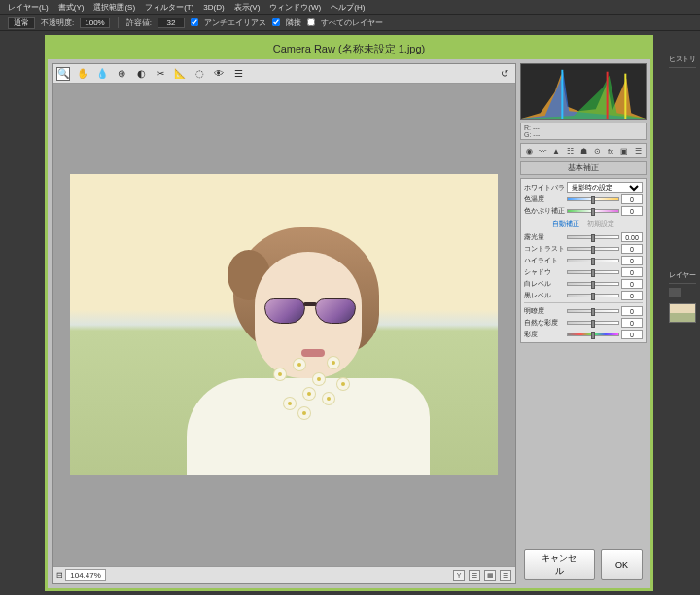 This screenshot has width=700, height=595. I want to click on fx-tab-icon: fx, so click(611, 151).